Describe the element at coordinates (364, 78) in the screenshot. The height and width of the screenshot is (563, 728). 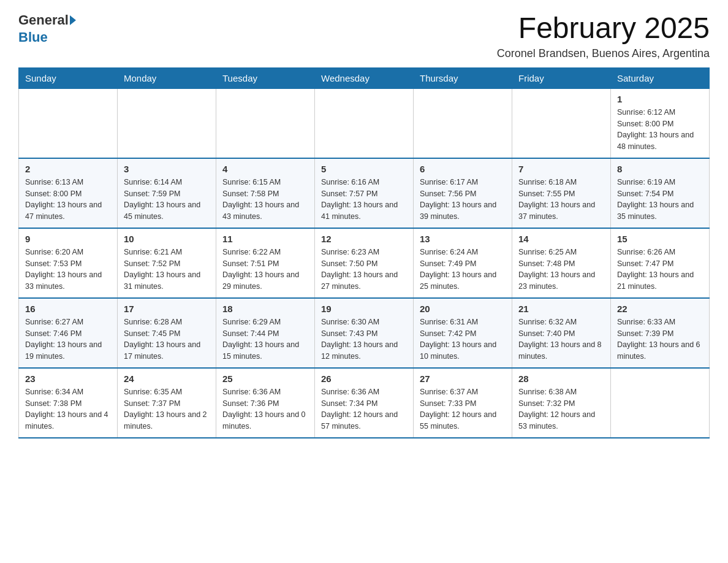
I see `calendar-header-row: SundayMondayTuesdayWednesdayThursdayFrid…` at that location.